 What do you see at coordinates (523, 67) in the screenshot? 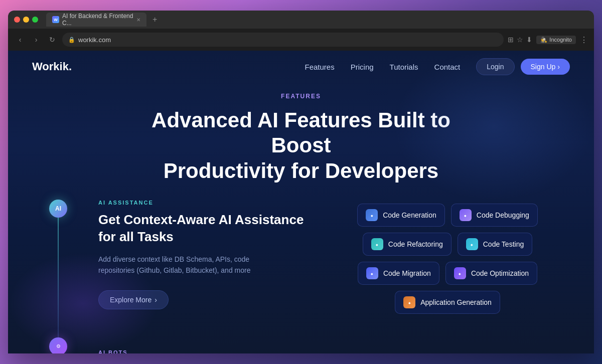
I see `nav-actions: Login Sign Up ›` at bounding box center [523, 67].